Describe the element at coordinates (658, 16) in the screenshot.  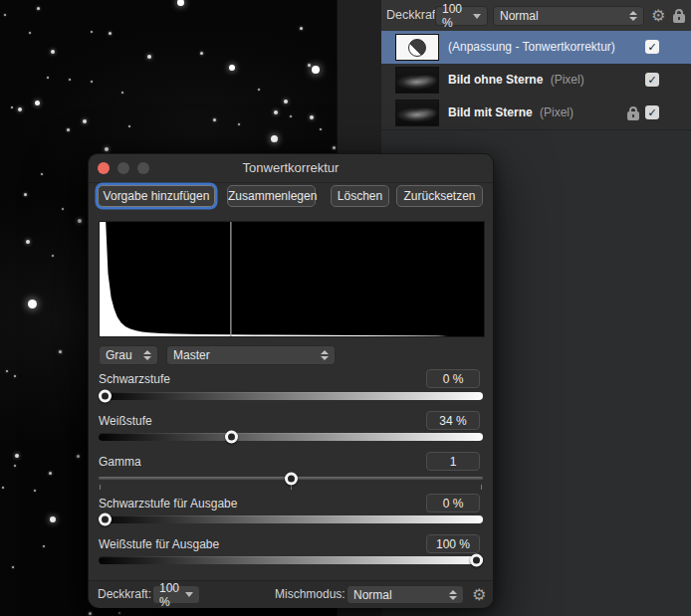
I see `gear-icon: ⚙` at that location.